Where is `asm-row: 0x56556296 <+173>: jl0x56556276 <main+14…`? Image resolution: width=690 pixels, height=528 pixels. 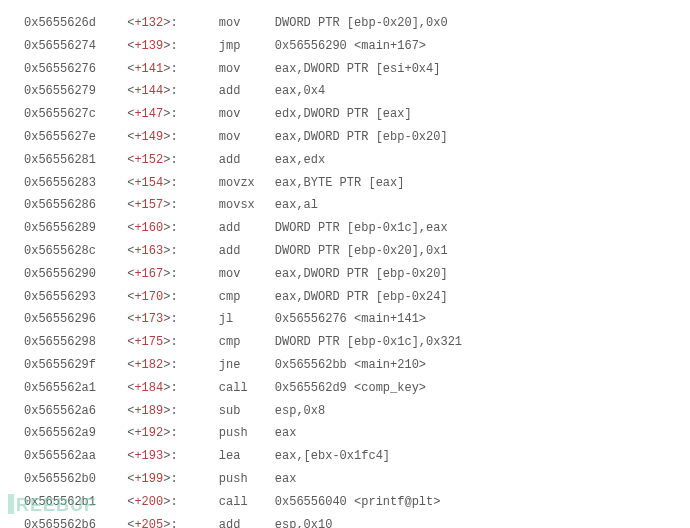 asm-row: 0x56556296 <+173>: jl0x56556276 <main+14… is located at coordinates (345, 320).